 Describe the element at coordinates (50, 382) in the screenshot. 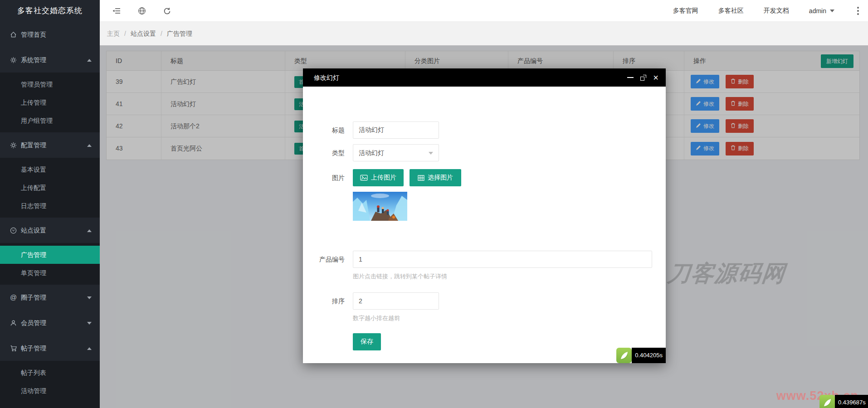

I see `sidebar-submenu: 帖子列表活动管理` at that location.